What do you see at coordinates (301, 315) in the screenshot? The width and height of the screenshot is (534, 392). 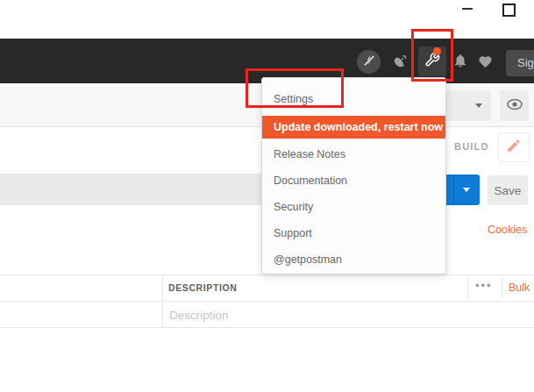 I see `description-field` at bounding box center [301, 315].